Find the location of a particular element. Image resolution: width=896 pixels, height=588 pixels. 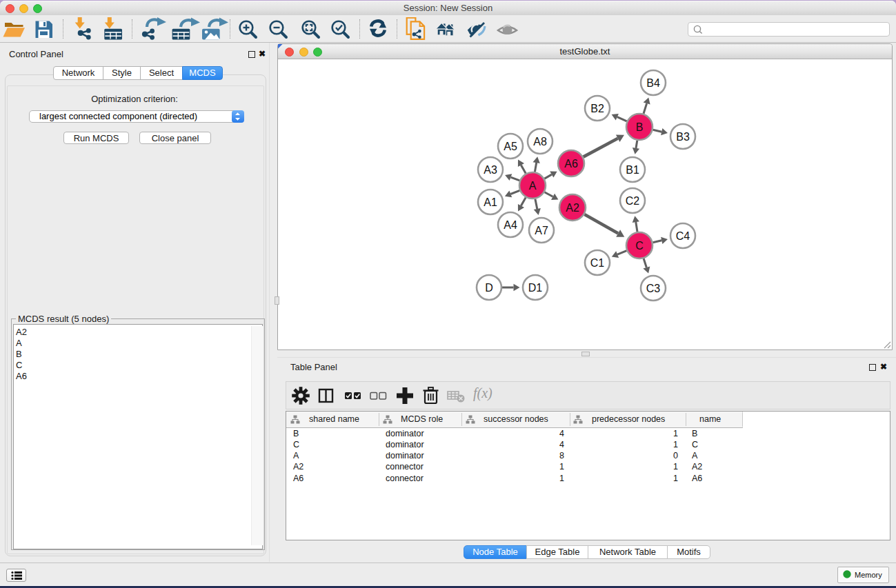

svg-text: D1 is located at coordinates (535, 288).